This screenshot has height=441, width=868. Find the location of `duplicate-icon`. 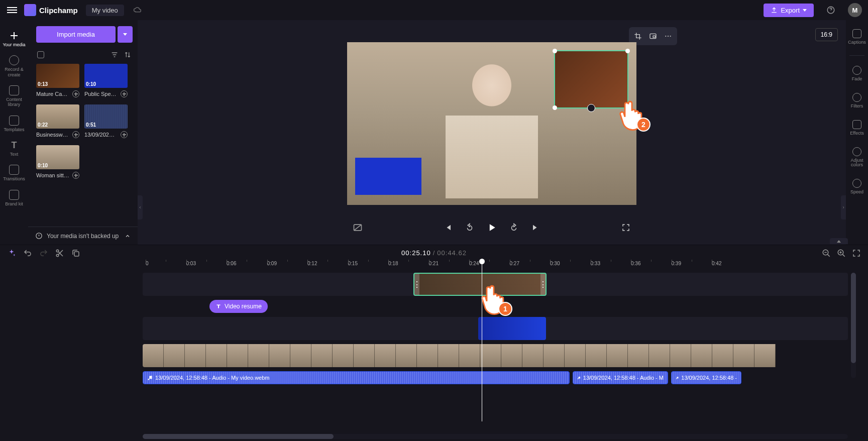

duplicate-icon is located at coordinates (76, 253).